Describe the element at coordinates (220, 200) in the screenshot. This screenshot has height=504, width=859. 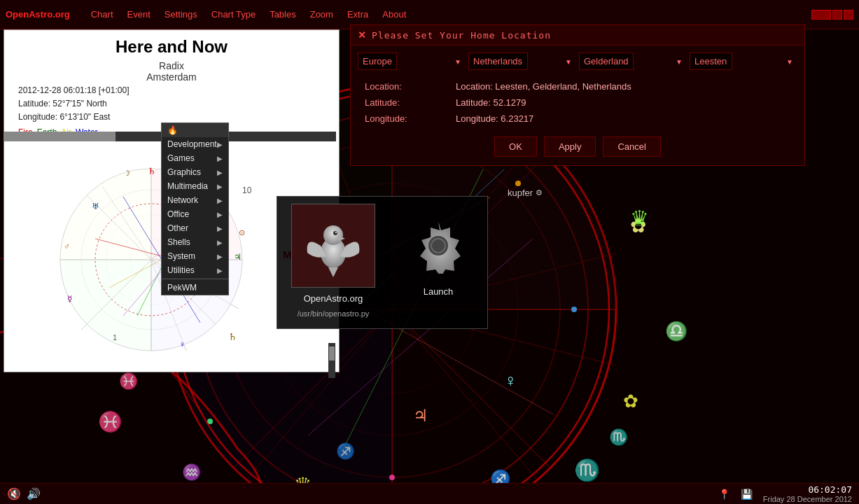
I see `context-arrow-5: ▶` at that location.